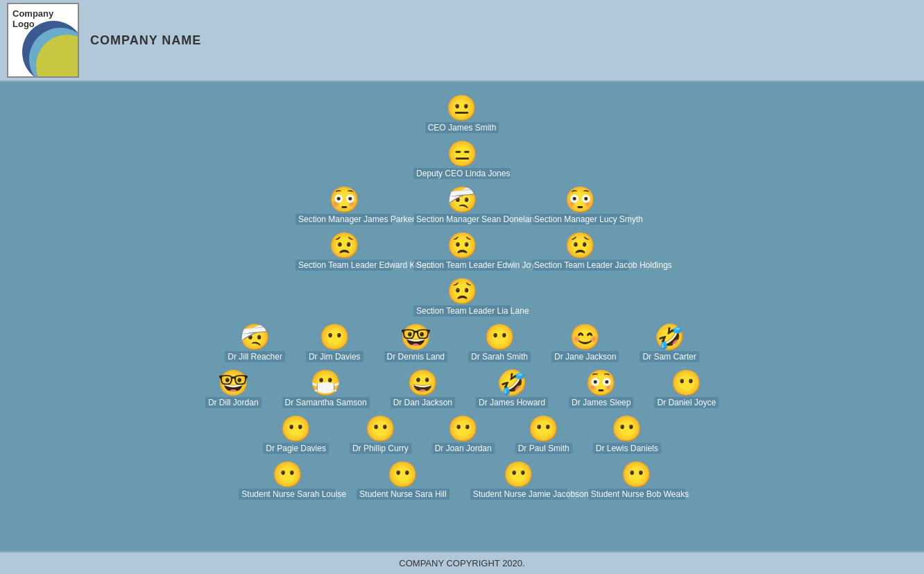 Image resolution: width=924 pixels, height=574 pixels. I want to click on org-row-6: 🤓Dr Dill Jordan😷Dr Samantha Samson😀Dr Da…, so click(462, 389).